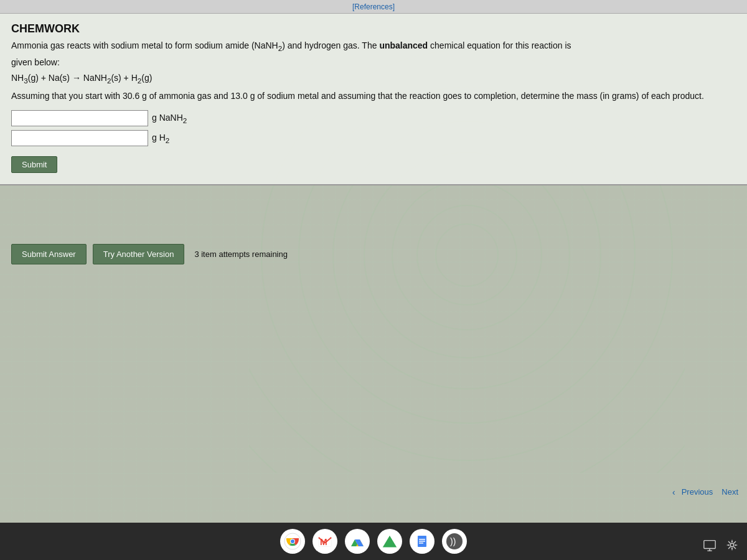 The height and width of the screenshot is (560, 747). I want to click on nanh2-input-row: g NaNH2, so click(374, 118).